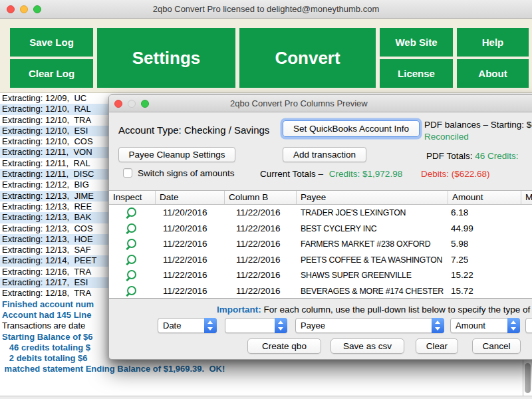 This screenshot has height=399, width=532. What do you see at coordinates (529, 326) in the screenshot?
I see `dropdown-memo` at bounding box center [529, 326].